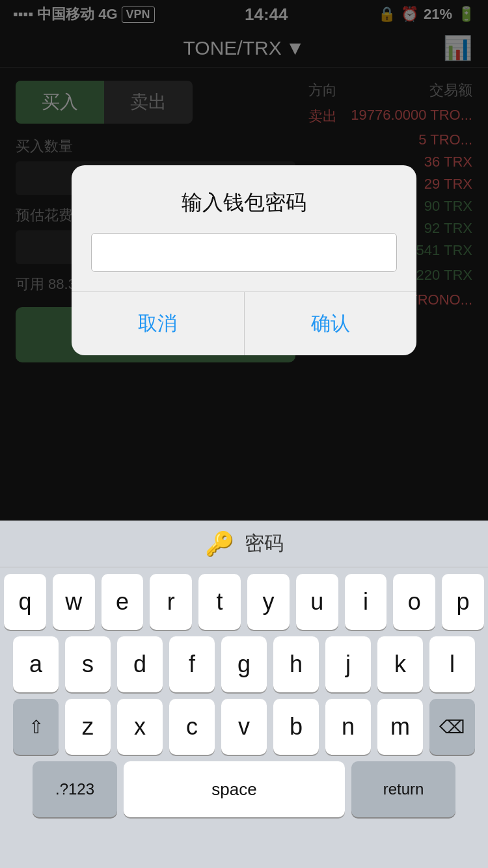 Image resolution: width=488 pixels, height=868 pixels. I want to click on key-row-1: q w e r t y u i o p, so click(244, 602).